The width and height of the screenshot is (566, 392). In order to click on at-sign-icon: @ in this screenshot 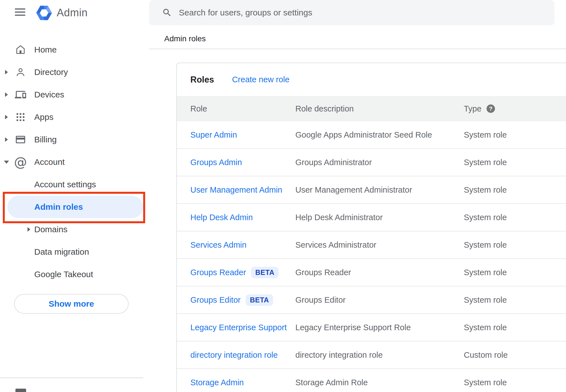, I will do `click(20, 162)`.